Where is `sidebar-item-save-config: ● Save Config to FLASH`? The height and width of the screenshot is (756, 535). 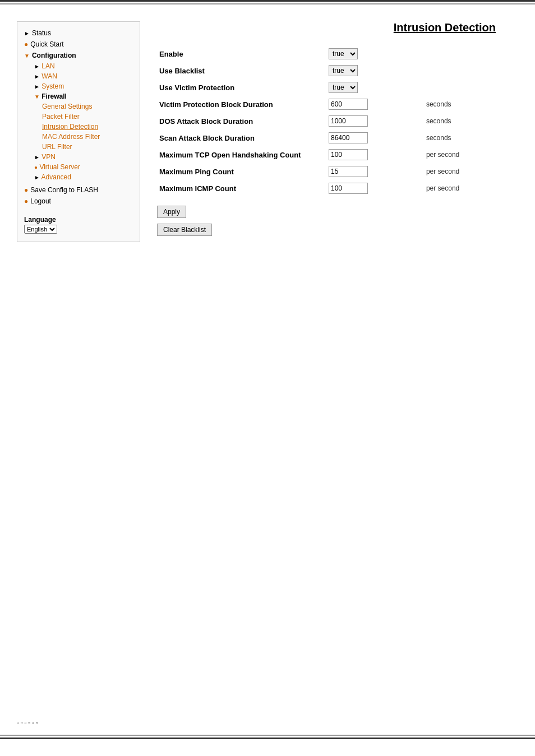
sidebar-item-save-config: ● Save Config to FLASH is located at coordinates (79, 190).